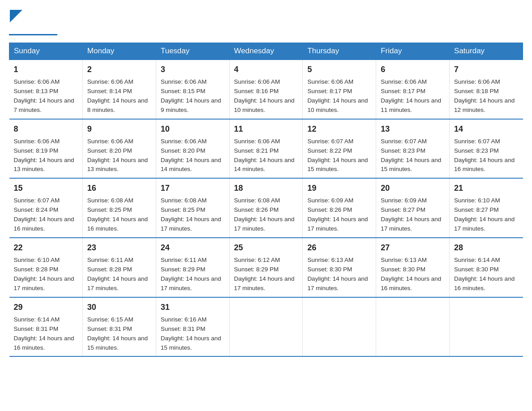 The image size is (532, 411). I want to click on calendar-cell: 8Sunrise: 6:06 AMSunset: 8:19 PMDaylight…, so click(46, 149).